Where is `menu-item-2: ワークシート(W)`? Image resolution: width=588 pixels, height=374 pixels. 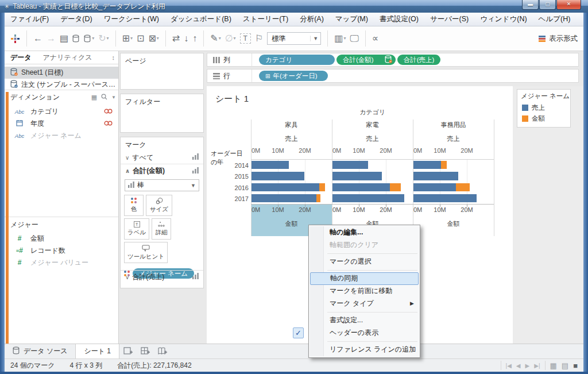
menu-item-2: ワークシート(W) is located at coordinates (131, 20).